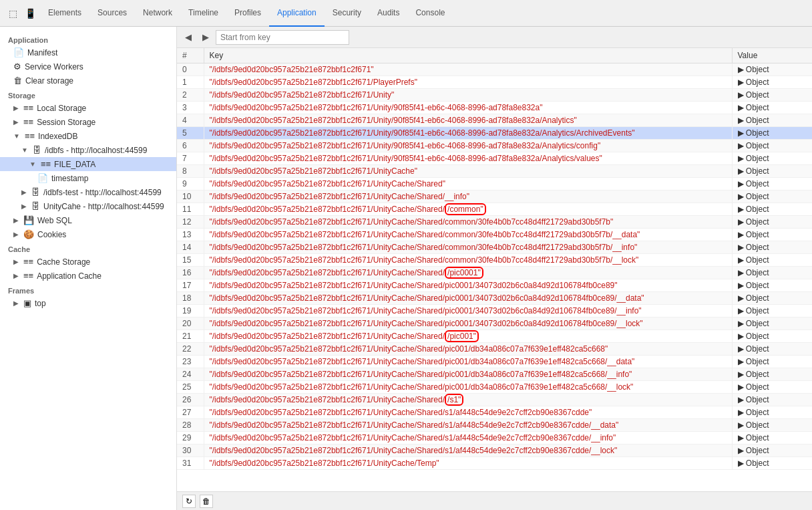 Image resolution: width=812 pixels, height=510 pixels. Describe the element at coordinates (13, 13) in the screenshot. I see `inspect-icon: ⬚` at that location.